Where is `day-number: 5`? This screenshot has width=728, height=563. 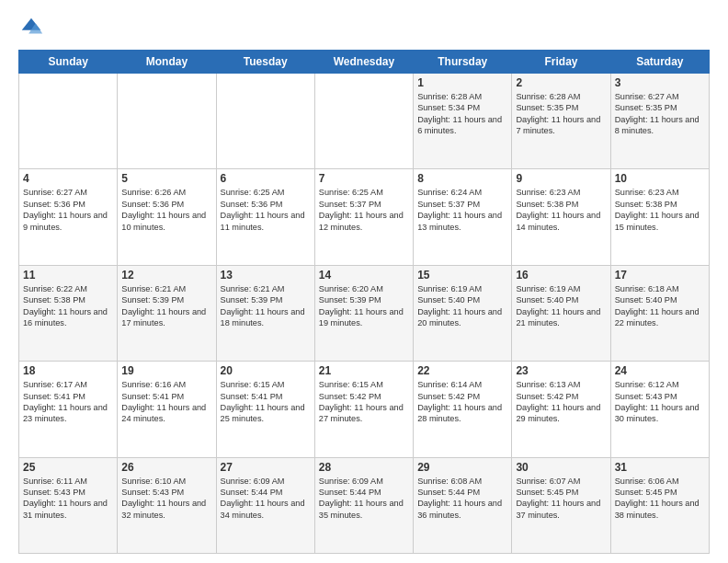
day-number: 5 is located at coordinates (166, 178).